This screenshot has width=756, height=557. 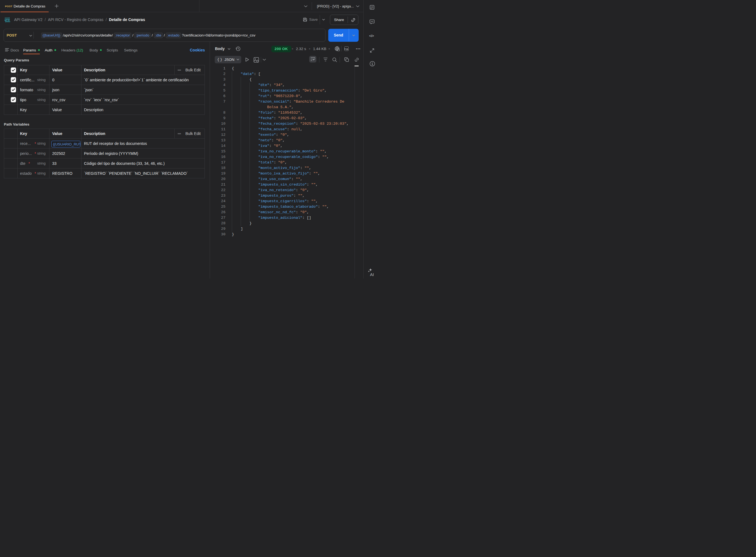 I want to click on svg-text: HTTP, so click(x=7, y=20).